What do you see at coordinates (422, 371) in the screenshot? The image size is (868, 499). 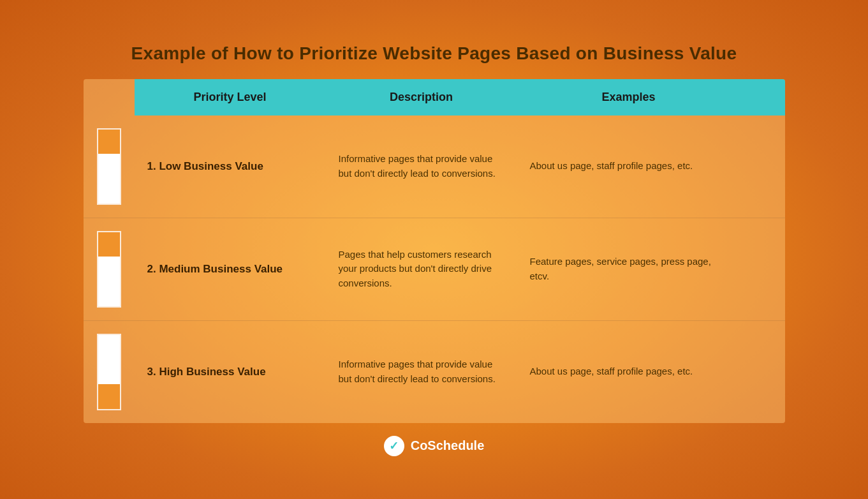 I see `row-desc-high: Informative pages that provide value but…` at bounding box center [422, 371].